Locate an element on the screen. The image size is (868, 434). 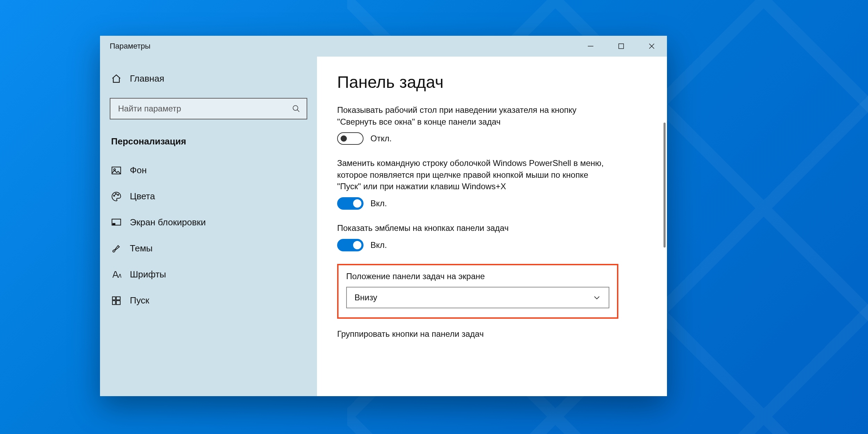
page-title: Панель задач is located at coordinates (495, 82).